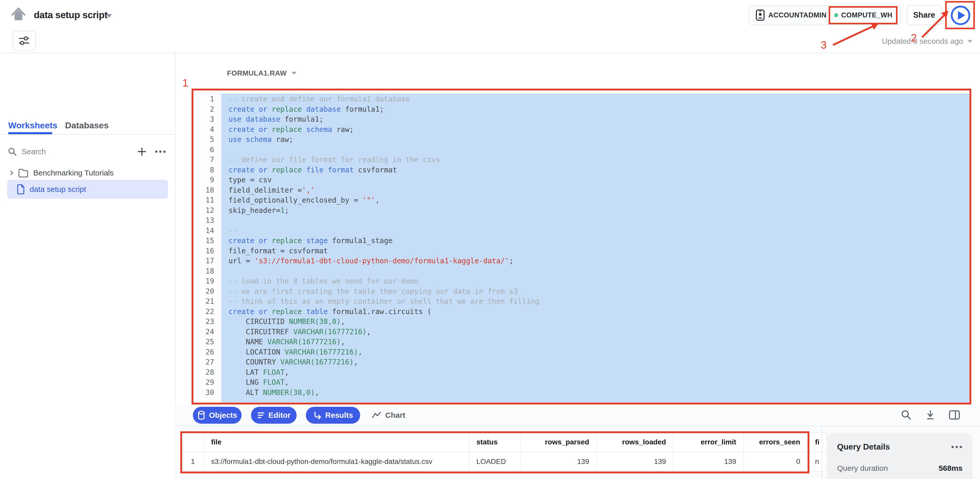  I want to click on split-view-button, so click(955, 415).